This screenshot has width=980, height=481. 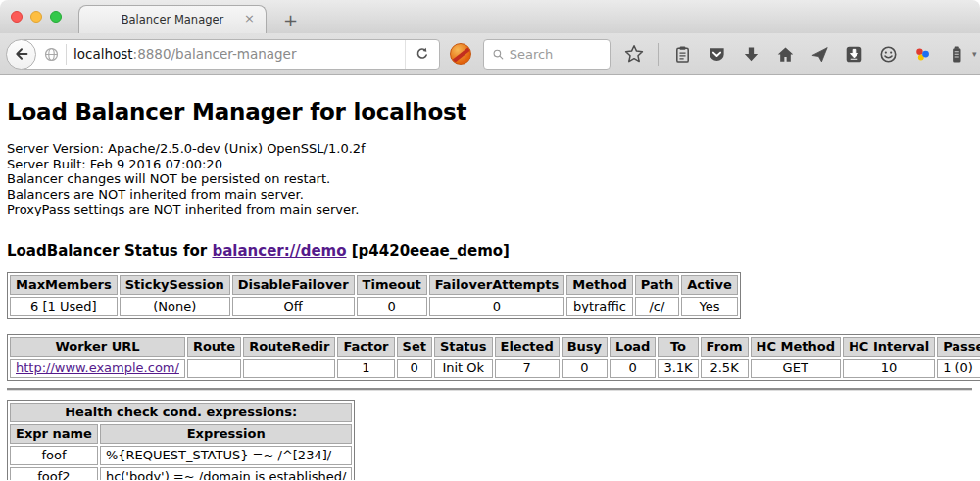 I want to click on globe-icon, so click(x=51, y=55).